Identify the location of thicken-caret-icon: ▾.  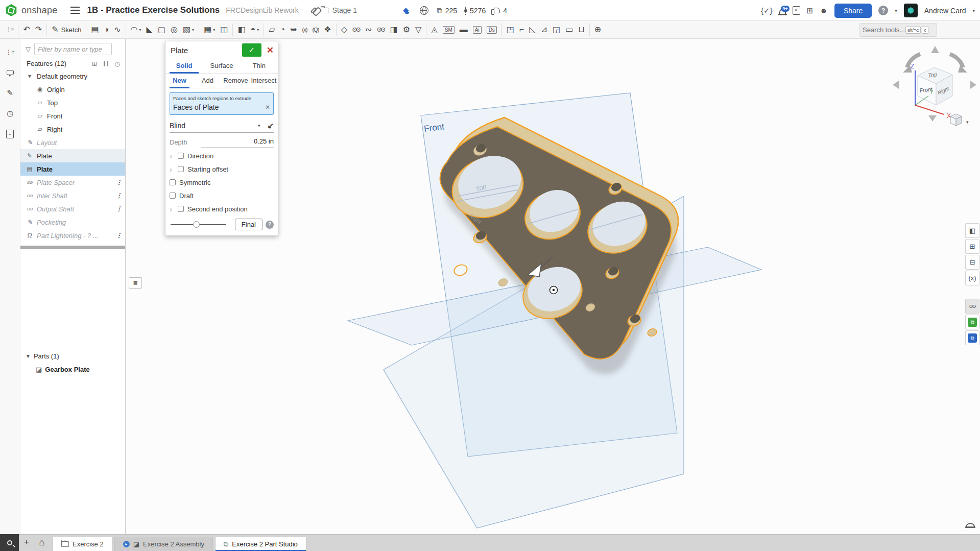
(193, 30).